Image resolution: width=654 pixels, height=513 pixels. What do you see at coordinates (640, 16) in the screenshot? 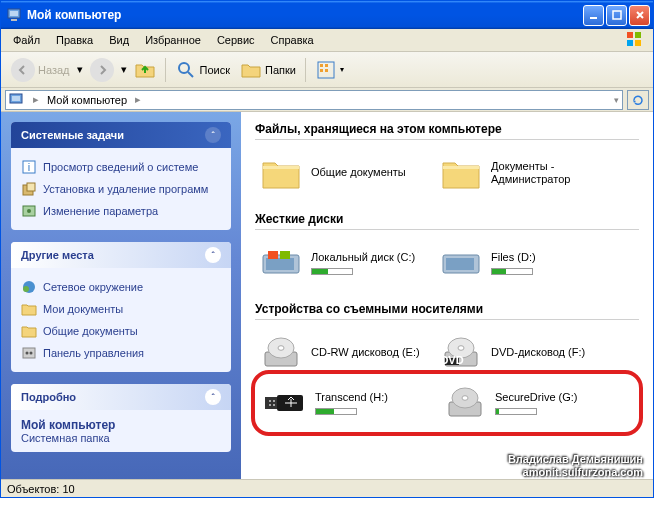
I see `close-button` at bounding box center [640, 16].